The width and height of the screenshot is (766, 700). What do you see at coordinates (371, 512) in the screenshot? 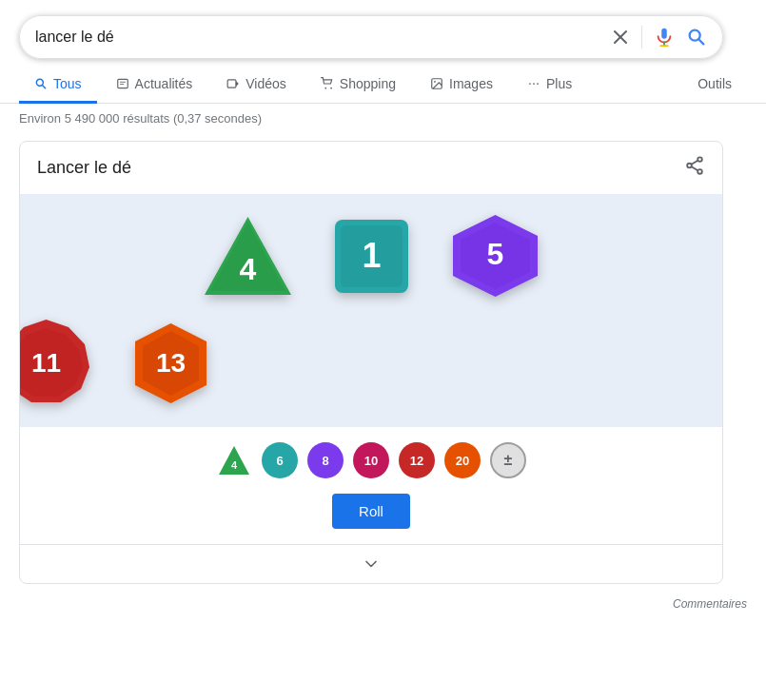
I see `roll-button-label: Roll` at bounding box center [371, 512].